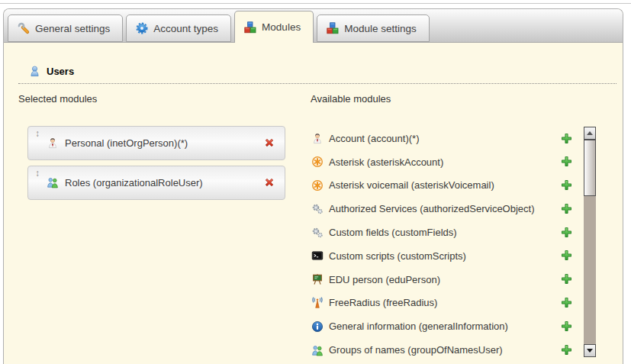 The image size is (631, 364). I want to click on available-module-label: Custom scripts (customScripts), so click(398, 256).